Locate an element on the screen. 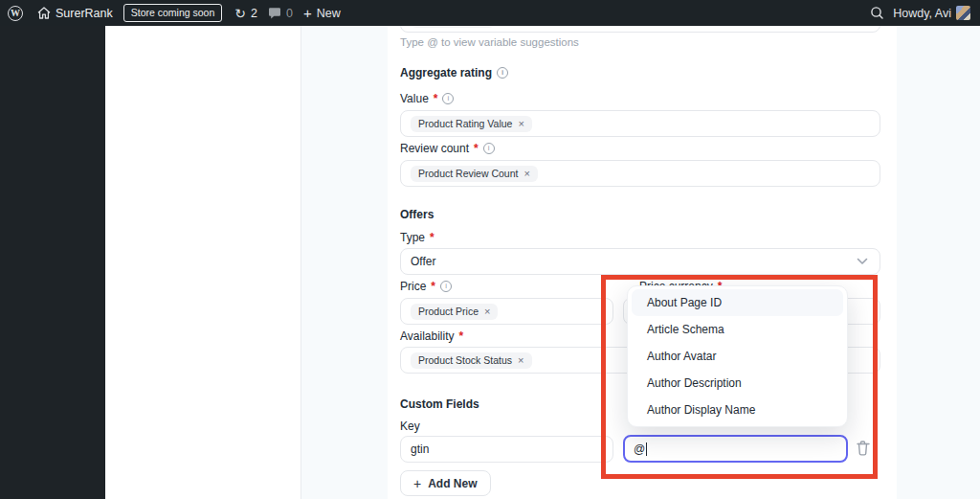 The height and width of the screenshot is (499, 980). custom-fields-heading: Custom Fields is located at coordinates (440, 404).